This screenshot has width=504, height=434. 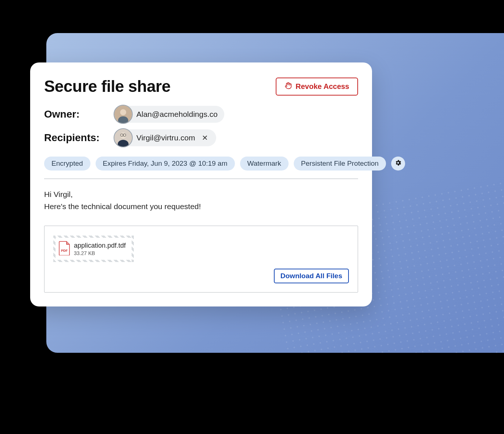 What do you see at coordinates (123, 114) in the screenshot?
I see `owner-avatar` at bounding box center [123, 114].